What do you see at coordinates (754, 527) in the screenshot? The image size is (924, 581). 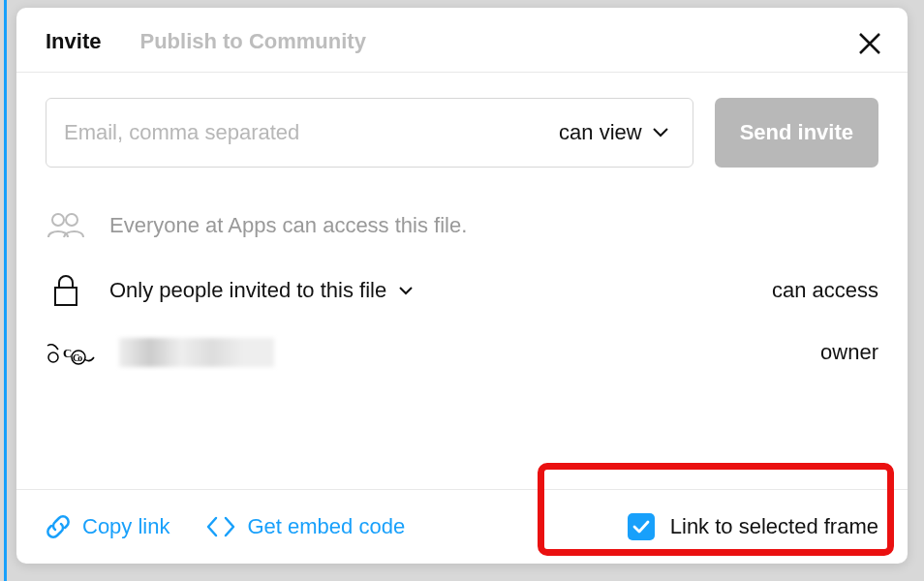 I see `link-selected-frame: Link to selected frame` at bounding box center [754, 527].